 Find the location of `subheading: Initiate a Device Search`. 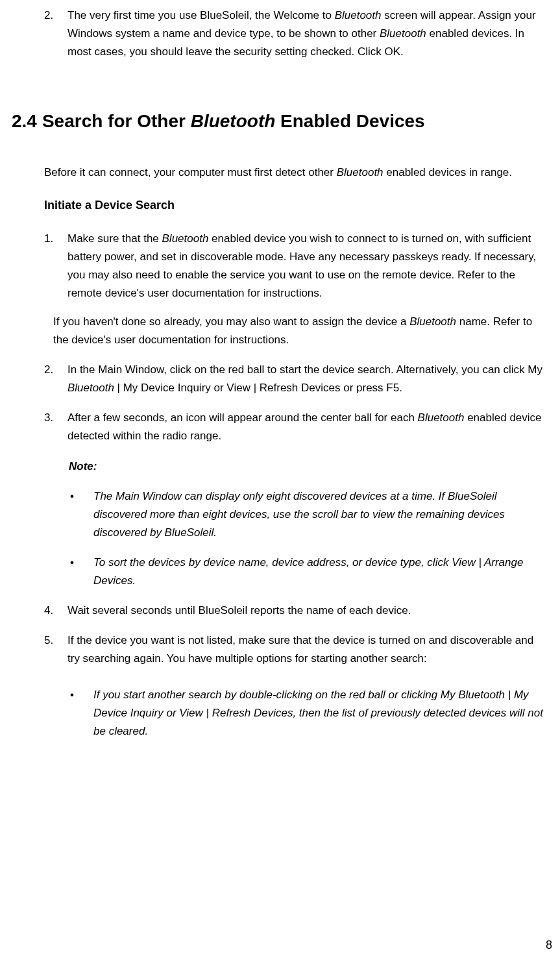

subheading: Initiate a Device Search is located at coordinates (298, 206).